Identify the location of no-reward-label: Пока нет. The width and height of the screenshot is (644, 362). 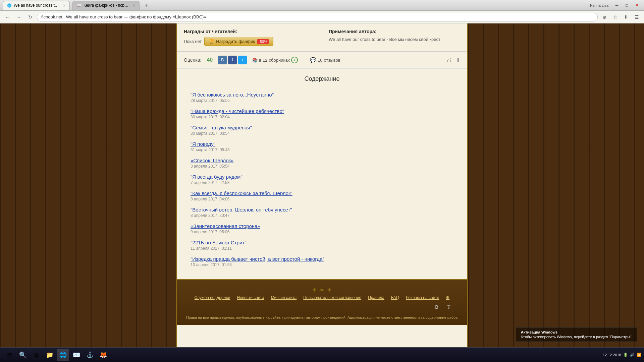
(193, 42).